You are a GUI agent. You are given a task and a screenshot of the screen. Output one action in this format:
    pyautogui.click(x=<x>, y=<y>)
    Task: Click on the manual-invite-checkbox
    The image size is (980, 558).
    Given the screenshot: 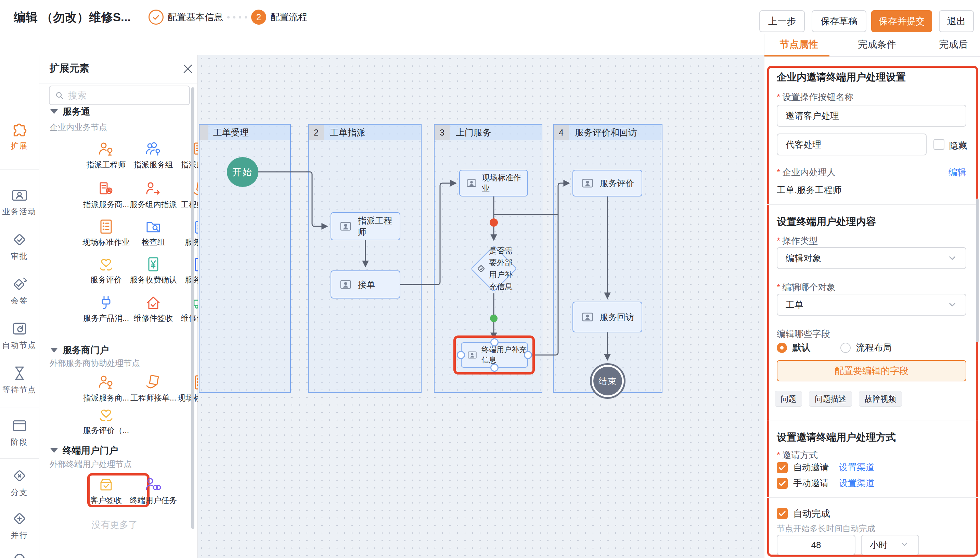 What is the action you would take?
    pyautogui.click(x=782, y=484)
    